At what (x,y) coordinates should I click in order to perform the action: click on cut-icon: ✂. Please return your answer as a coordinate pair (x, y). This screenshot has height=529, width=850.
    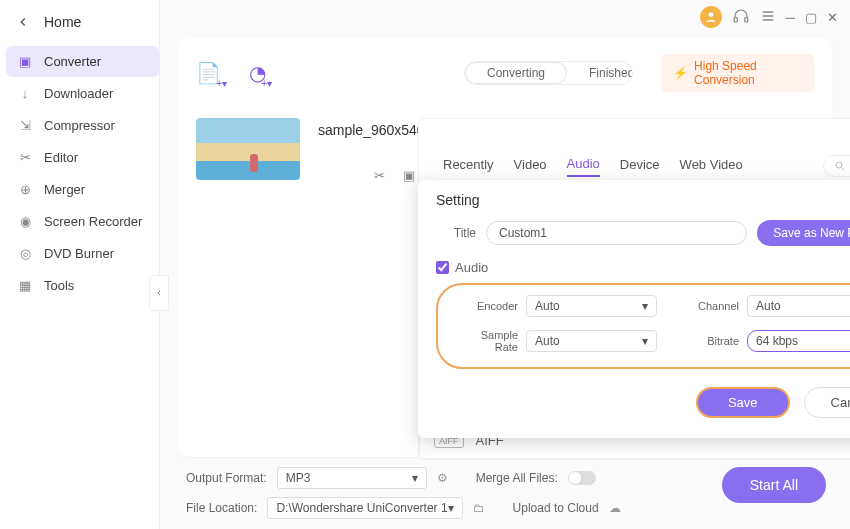
    Looking at the image, I should click on (25, 158).